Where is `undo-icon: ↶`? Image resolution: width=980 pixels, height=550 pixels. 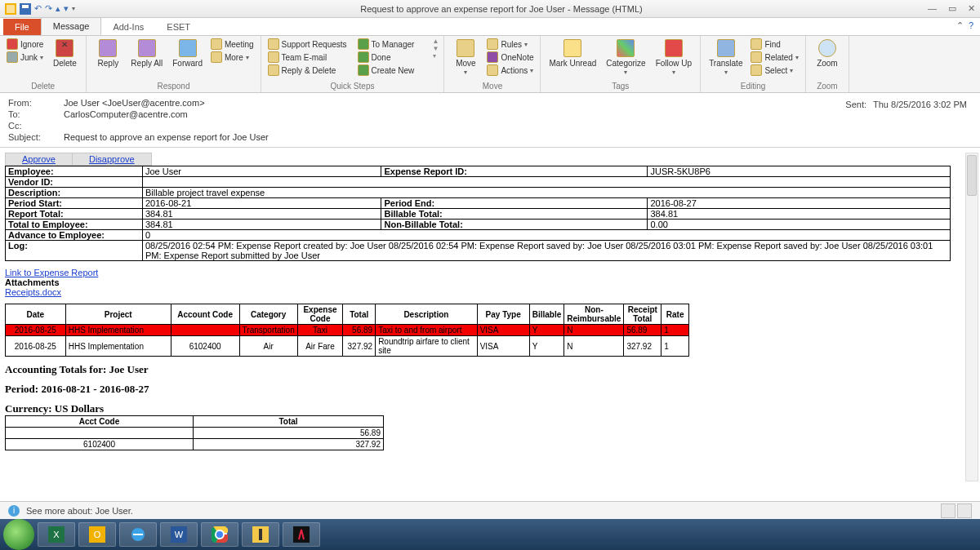 undo-icon: ↶ is located at coordinates (38, 8).